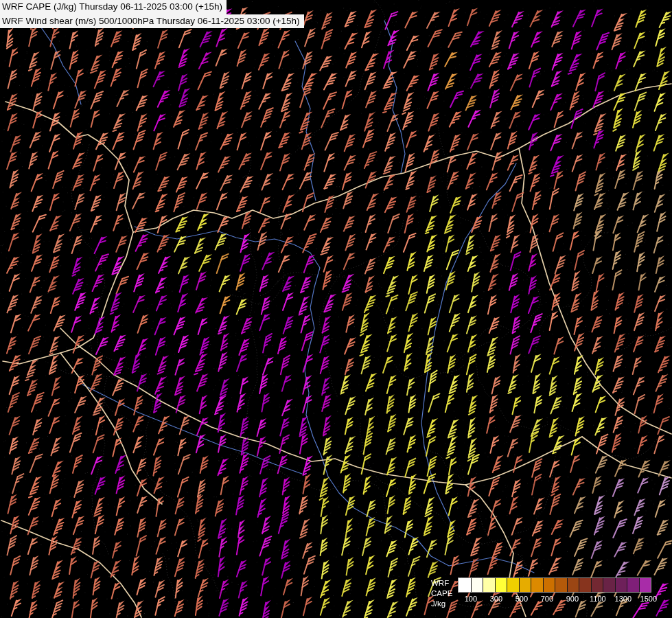 This screenshot has width=672, height=618. I want to click on legend-ticks: 100300500700900110013001500, so click(555, 599).